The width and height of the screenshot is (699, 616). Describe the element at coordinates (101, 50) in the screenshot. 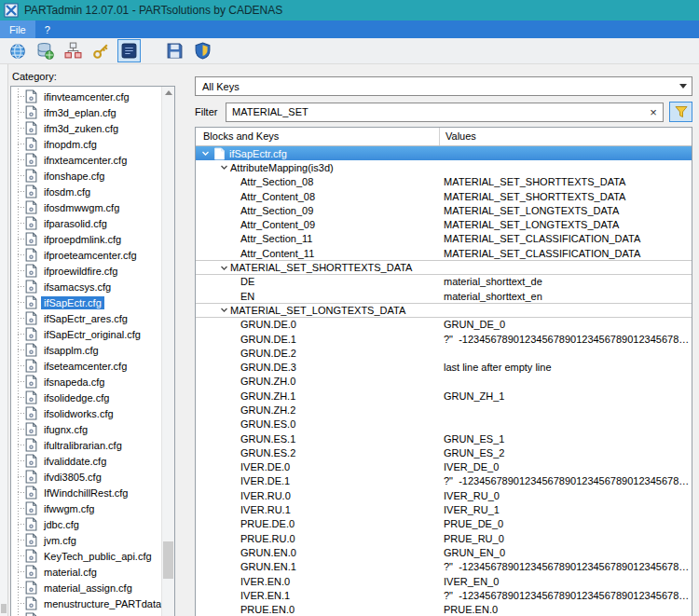

I see `license-key-button` at that location.